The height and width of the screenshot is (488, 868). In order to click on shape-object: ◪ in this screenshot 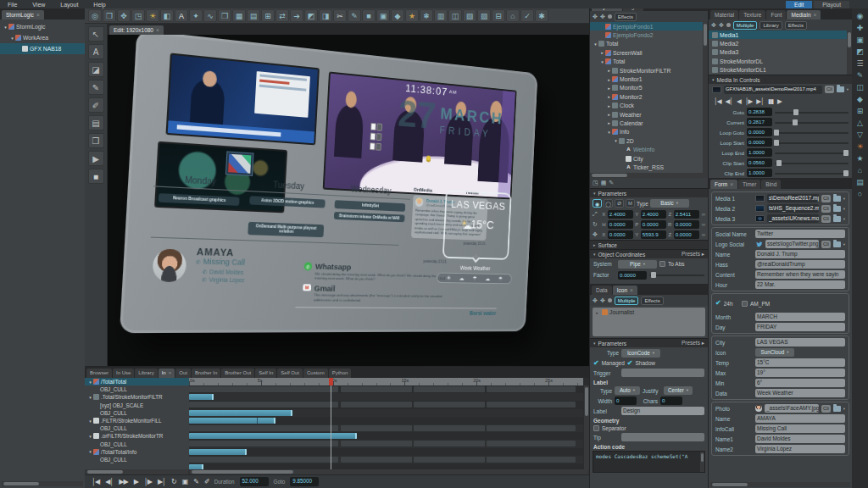, I will do `click(97, 69)`.